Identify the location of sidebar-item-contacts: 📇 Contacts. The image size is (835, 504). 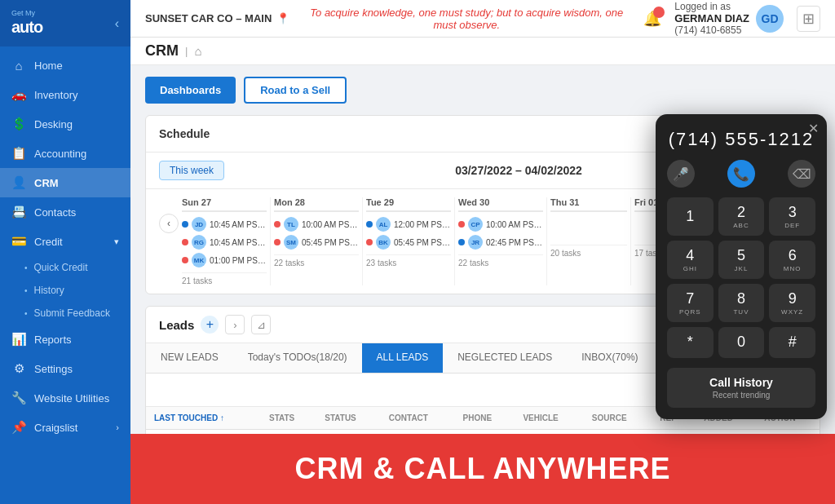
(65, 212).